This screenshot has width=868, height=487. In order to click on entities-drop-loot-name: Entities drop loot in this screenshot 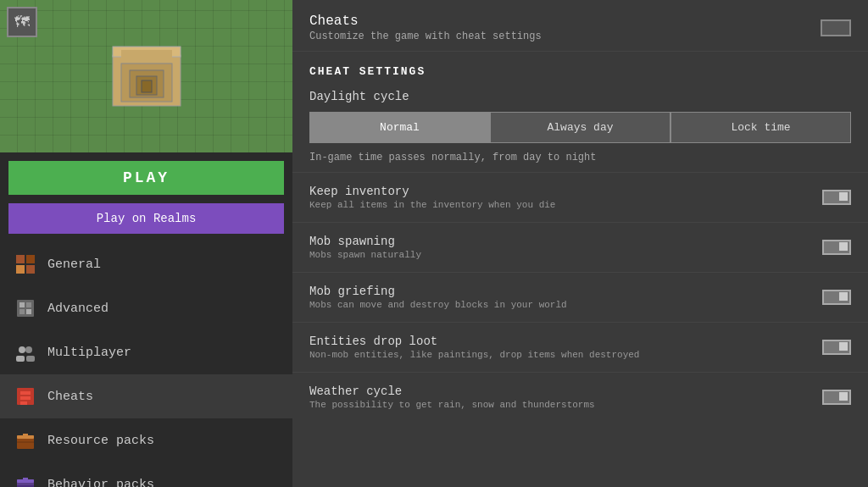, I will do `click(475, 341)`.